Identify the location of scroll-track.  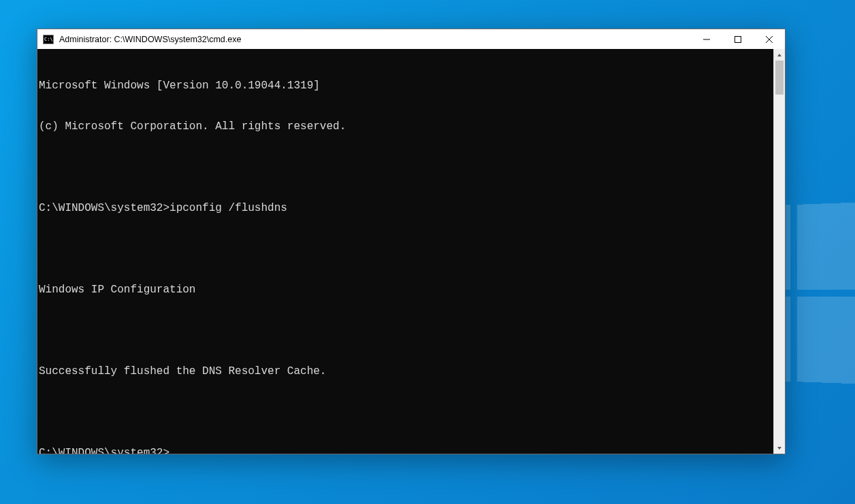
(779, 252).